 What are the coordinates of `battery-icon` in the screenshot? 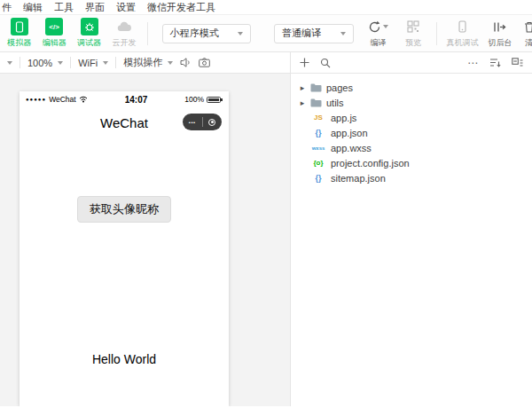 It's located at (214, 99).